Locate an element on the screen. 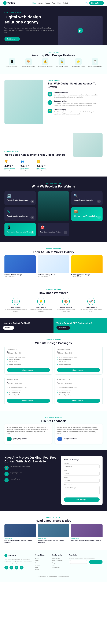 This screenshot has height=644, width=107. about-item-title-1: Company Vision is located at coordinates (78, 101).